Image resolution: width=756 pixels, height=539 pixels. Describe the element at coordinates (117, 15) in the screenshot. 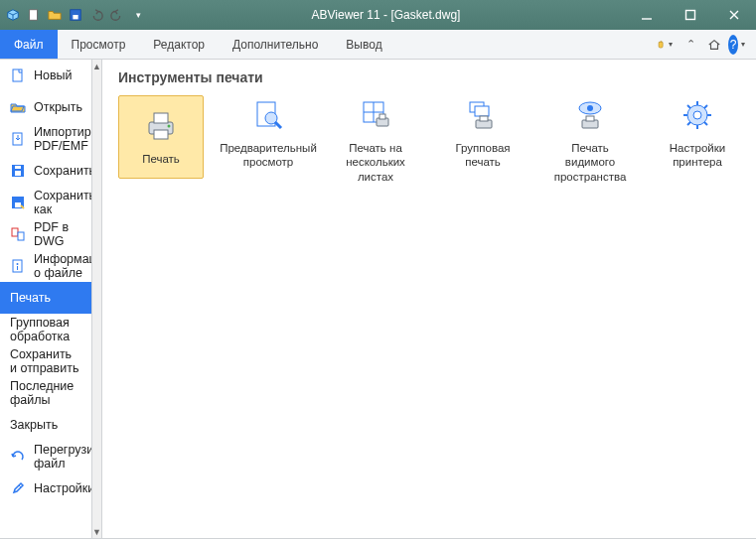

I see `redo-icon` at that location.